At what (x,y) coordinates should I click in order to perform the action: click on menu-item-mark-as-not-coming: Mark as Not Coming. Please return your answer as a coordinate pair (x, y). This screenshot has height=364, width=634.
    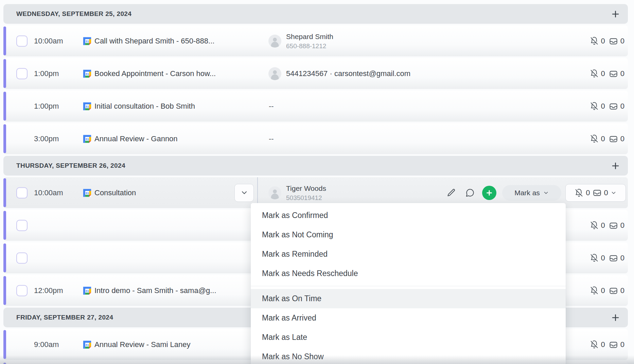
    Looking at the image, I should click on (408, 235).